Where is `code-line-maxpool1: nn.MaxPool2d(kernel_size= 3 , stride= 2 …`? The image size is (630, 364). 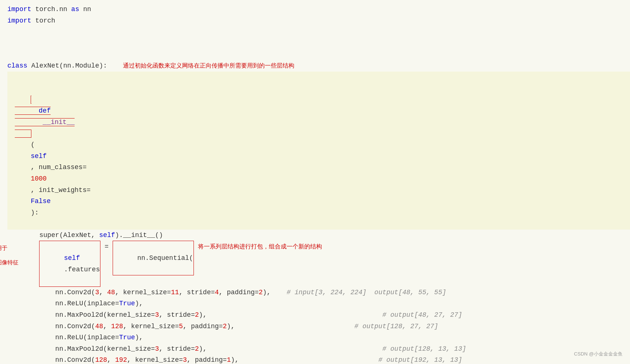 code-line-maxpool1: nn.MaxPool2d(kernel_size= 3 , stride= 2 … is located at coordinates (319, 315).